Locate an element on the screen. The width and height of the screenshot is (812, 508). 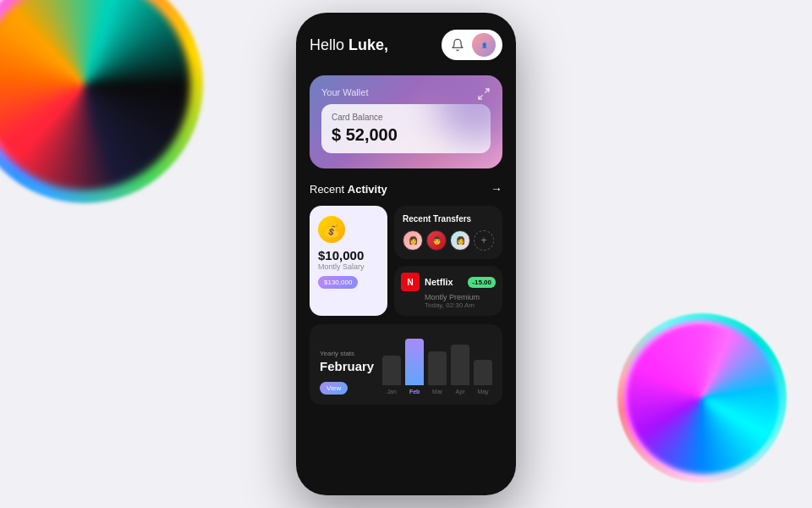
transfers-card: Recent Transfers 👩 👨 👩 + is located at coordinates (448, 232).